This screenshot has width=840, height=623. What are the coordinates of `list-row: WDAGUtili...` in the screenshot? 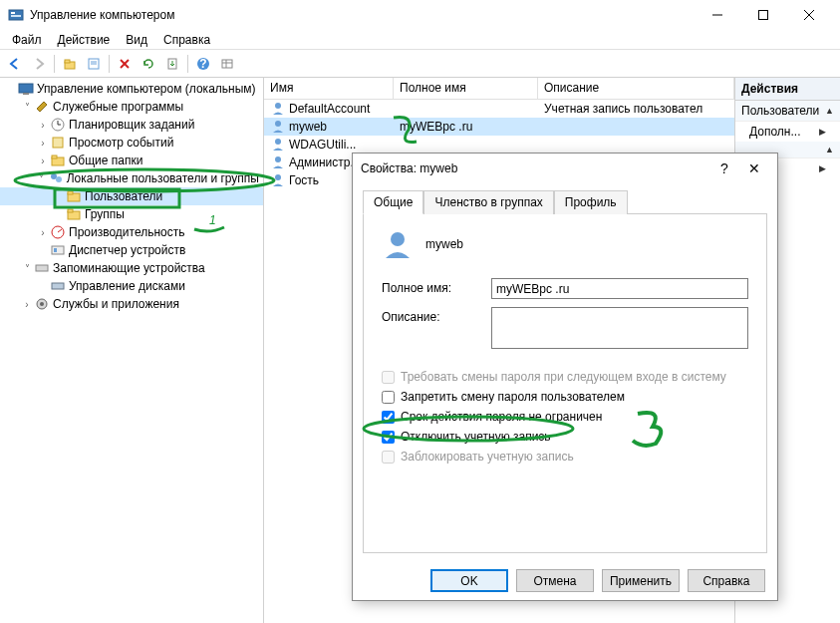 It's located at (499, 145).